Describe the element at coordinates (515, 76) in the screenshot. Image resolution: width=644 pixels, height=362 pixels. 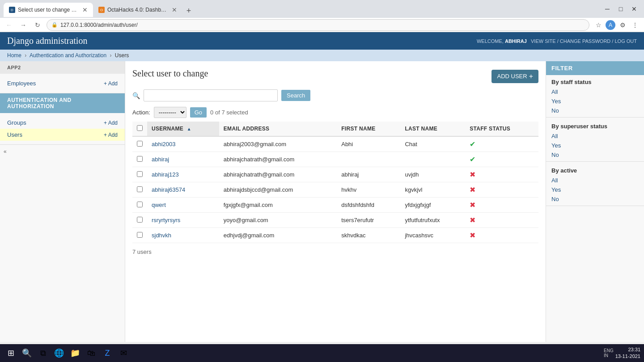
I see `add-user-button: ADD USER +` at that location.